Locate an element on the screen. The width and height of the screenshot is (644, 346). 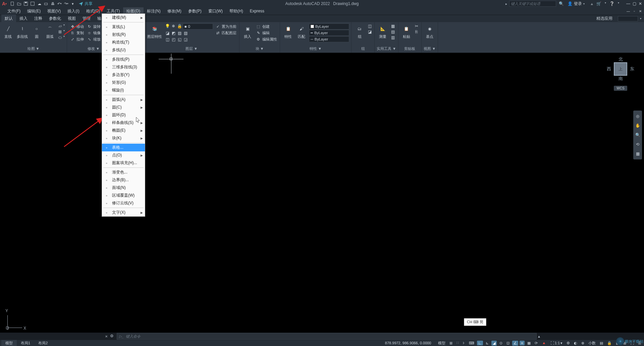
nav-zoom-icon: 🔍 is located at coordinates (638, 135).